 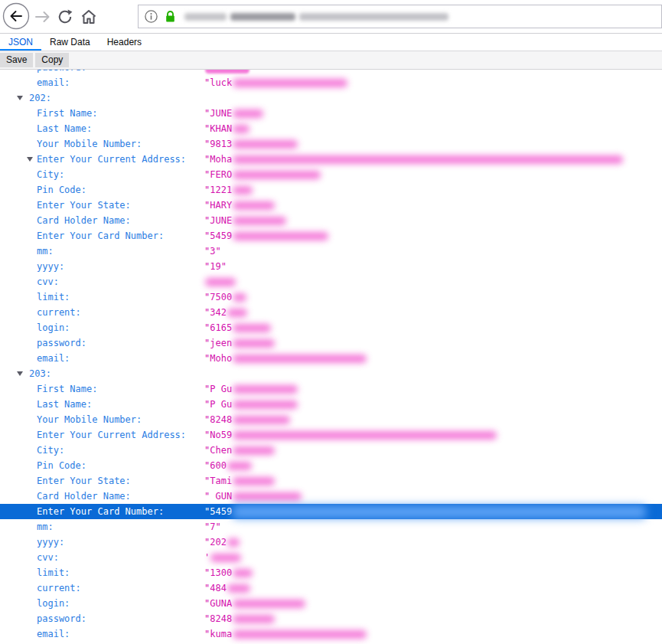 What do you see at coordinates (318, 17) in the screenshot?
I see `blurred-url-text` at bounding box center [318, 17].